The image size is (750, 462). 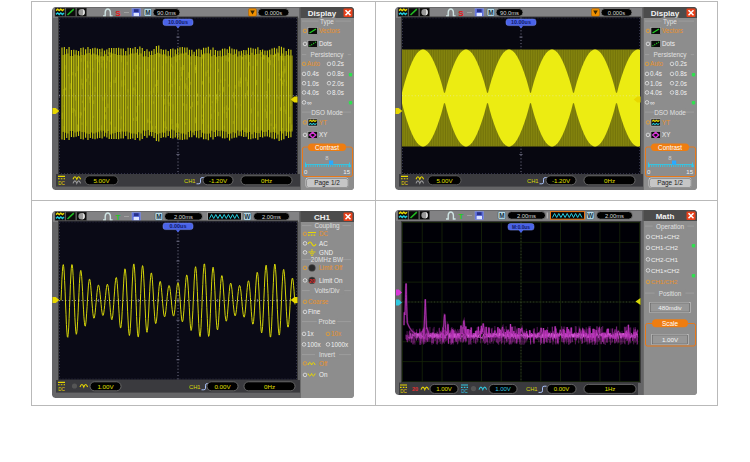 I want to click on svg-text: On, so click(x=324, y=374).